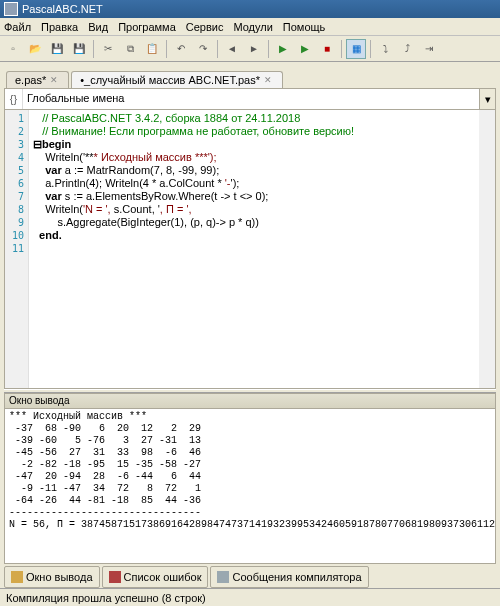 This screenshot has height=606, width=500. Describe the element at coordinates (251, 99) in the screenshot. I see `scope-label: Глобальные имена` at that location.